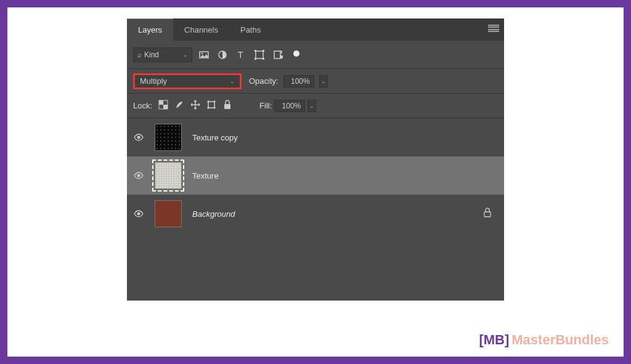 This screenshot has width=631, height=364. I want to click on layer-row-background: Background, so click(316, 214).